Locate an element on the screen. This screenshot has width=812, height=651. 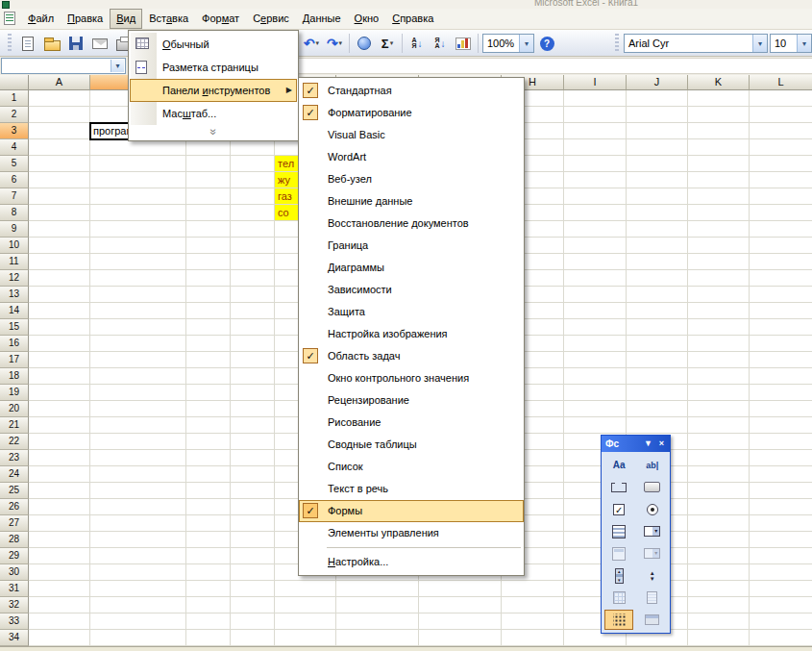
cell-K28 is located at coordinates (719, 540).